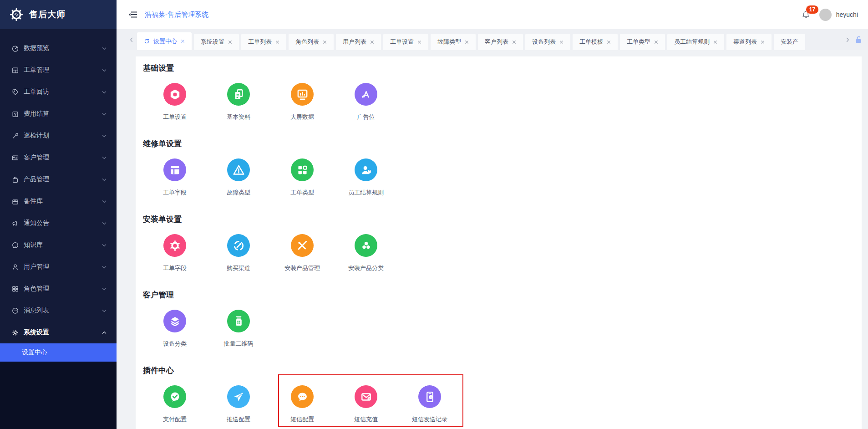 This screenshot has height=429, width=868. Describe the element at coordinates (239, 268) in the screenshot. I see `tile-label: 购买渠道` at that location.